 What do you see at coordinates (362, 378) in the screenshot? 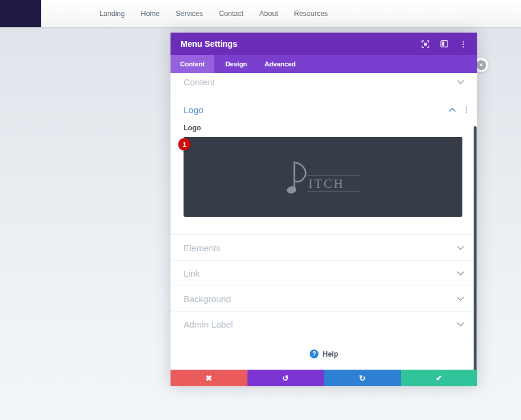
I see `redo-button: ↻` at bounding box center [362, 378].